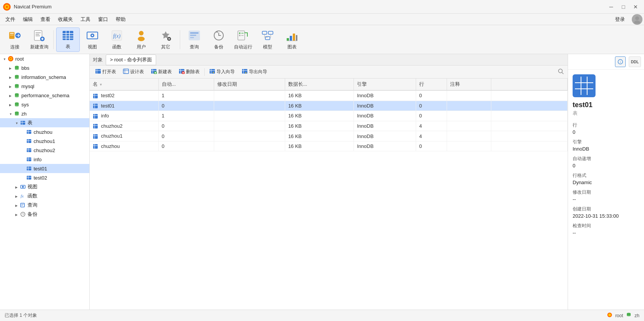  What do you see at coordinates (45, 132) in the screenshot?
I see `sidebar-item-chuzhou: ▶ chuzhou` at bounding box center [45, 132].